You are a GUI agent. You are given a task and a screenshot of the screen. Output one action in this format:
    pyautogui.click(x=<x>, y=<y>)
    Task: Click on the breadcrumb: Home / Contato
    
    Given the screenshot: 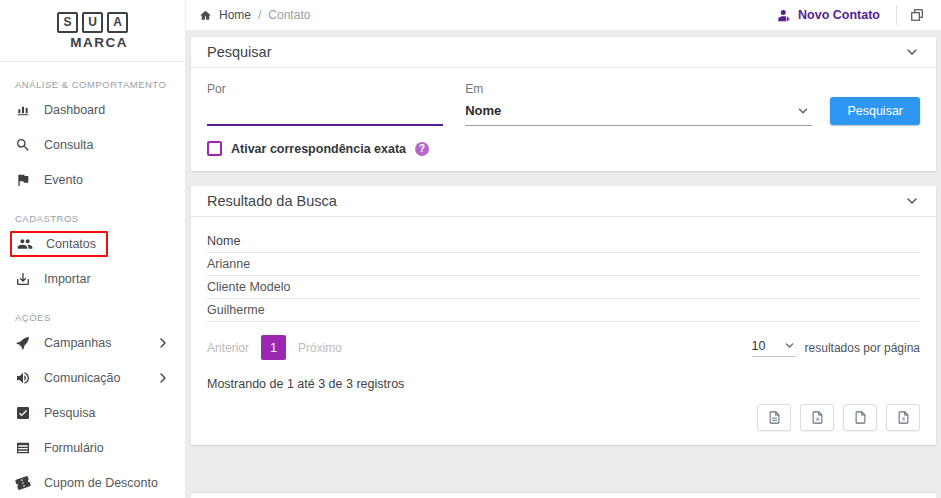 What is the action you would take?
    pyautogui.click(x=254, y=15)
    